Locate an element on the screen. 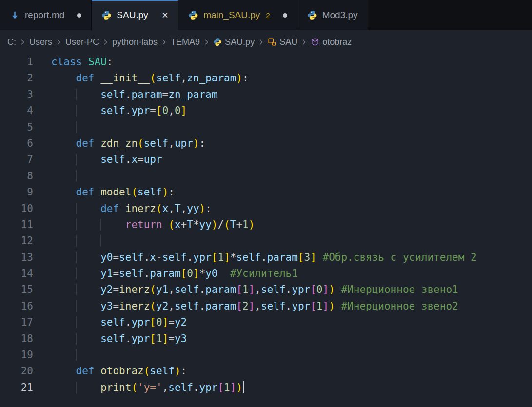  problems-count-badge: 2 is located at coordinates (268, 16).